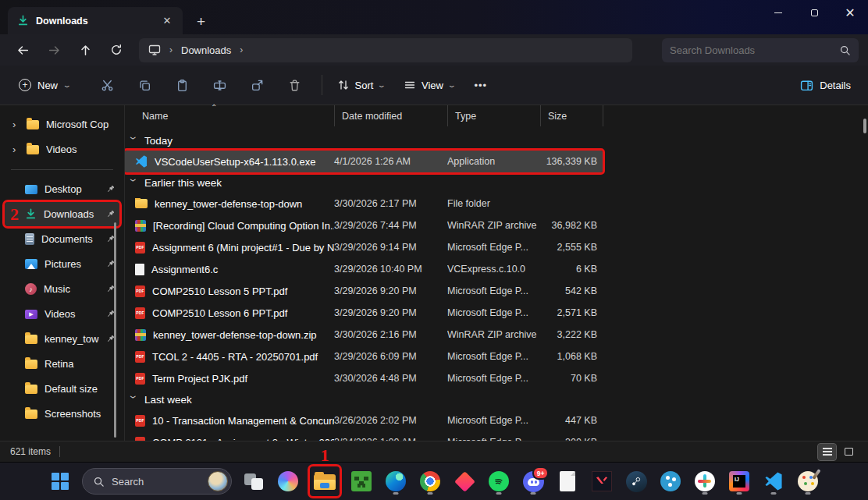 The width and height of the screenshot is (868, 500). Describe the element at coordinates (496, 140) in the screenshot. I see `group-header-today: ›Today` at that location.